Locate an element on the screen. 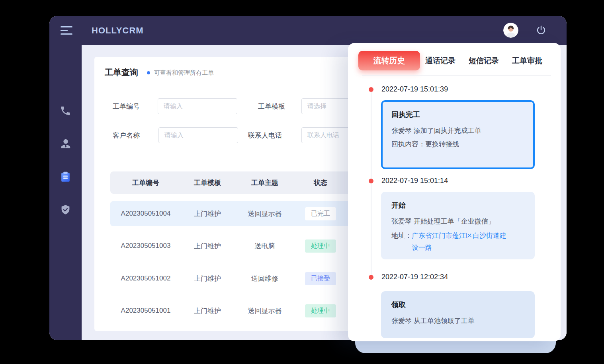  sidebar-item-workorders is located at coordinates (66, 177).